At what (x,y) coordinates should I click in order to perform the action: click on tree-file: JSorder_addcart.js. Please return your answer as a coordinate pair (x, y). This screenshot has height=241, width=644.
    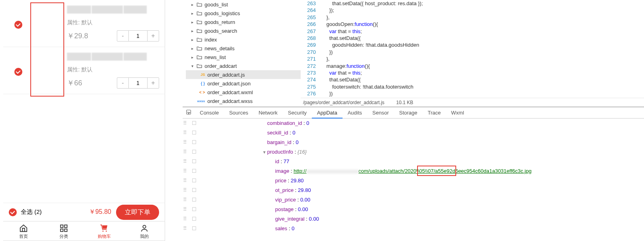
    Looking at the image, I should click on (243, 75).